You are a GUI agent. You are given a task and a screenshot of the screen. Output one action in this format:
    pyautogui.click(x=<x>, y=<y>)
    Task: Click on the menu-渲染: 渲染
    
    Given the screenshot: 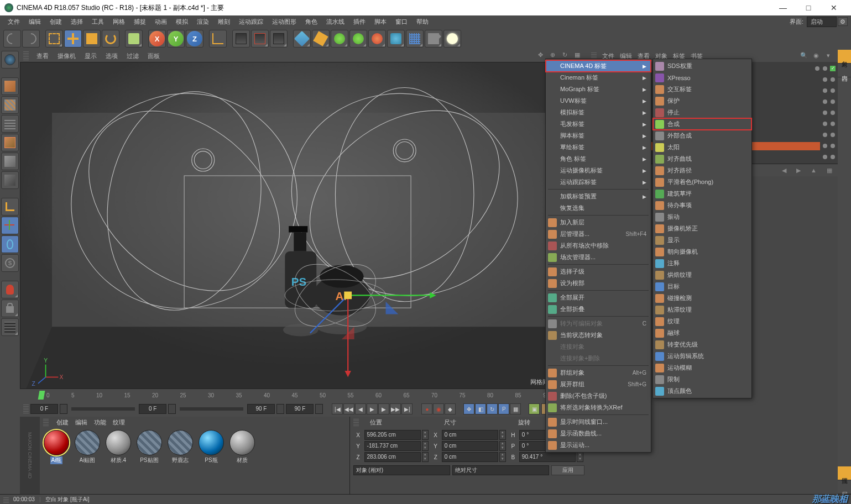 What is the action you would take?
    pyautogui.click(x=203, y=22)
    